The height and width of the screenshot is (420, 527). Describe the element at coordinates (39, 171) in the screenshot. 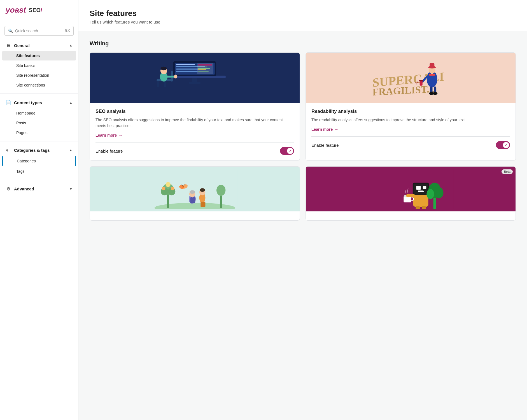

I see `sidebar-item-tags: Tags` at that location.